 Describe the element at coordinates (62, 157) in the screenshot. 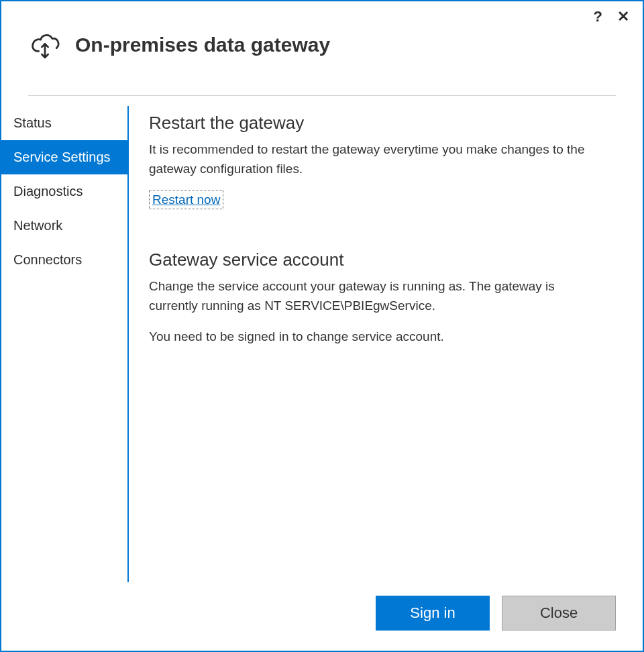

I see `sidebar-item-label: Service Settings` at that location.